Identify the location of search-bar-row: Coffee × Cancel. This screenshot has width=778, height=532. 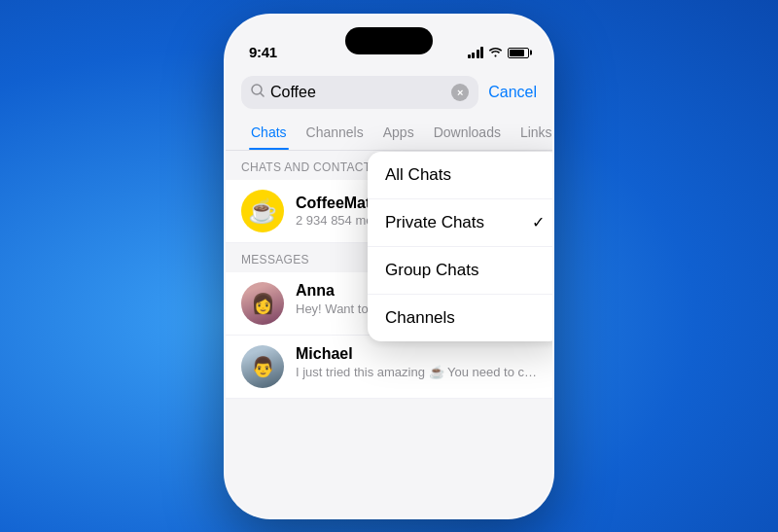
(389, 91).